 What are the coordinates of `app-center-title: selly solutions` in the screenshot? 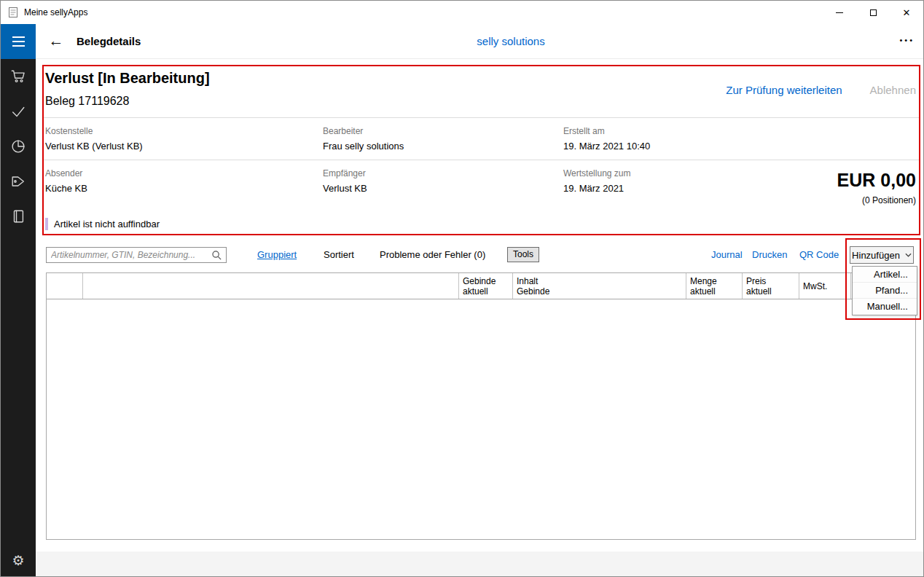 It's located at (510, 41).